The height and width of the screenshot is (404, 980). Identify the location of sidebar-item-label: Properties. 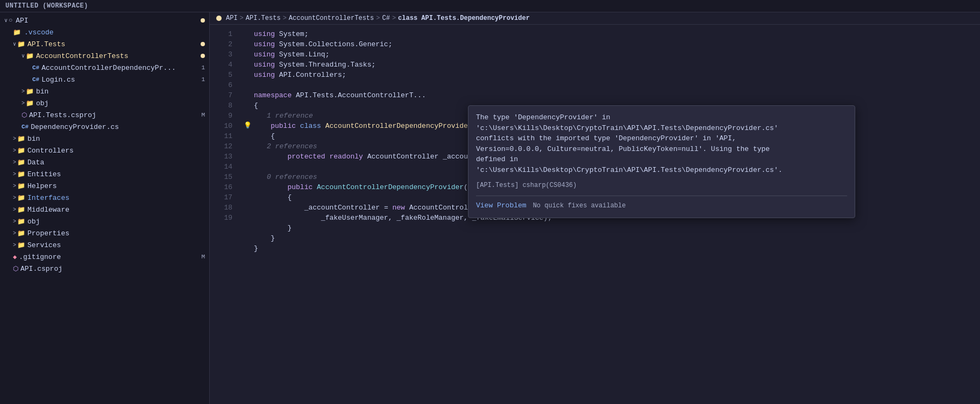
(116, 233).